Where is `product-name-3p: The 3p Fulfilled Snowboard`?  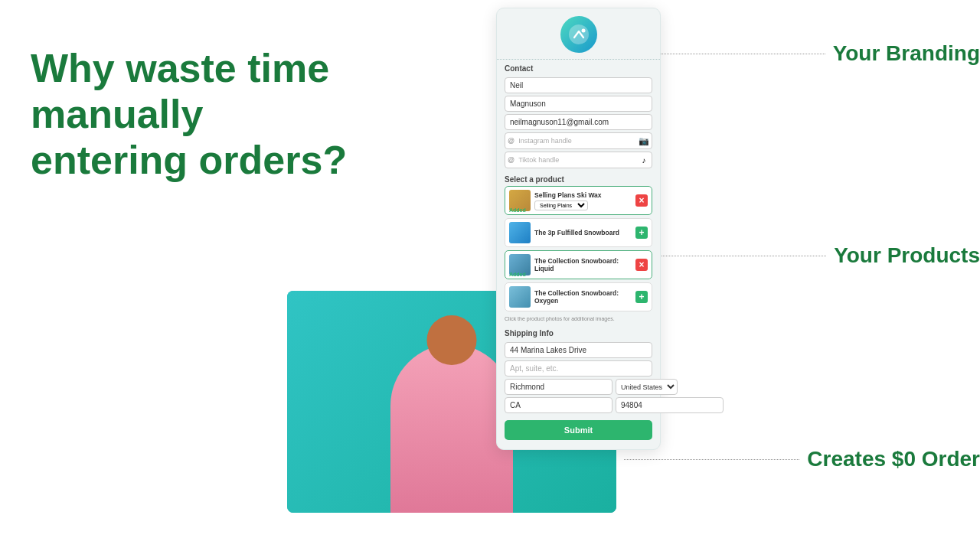
product-name-3p: The 3p Fulfilled Snowboard is located at coordinates (583, 233).